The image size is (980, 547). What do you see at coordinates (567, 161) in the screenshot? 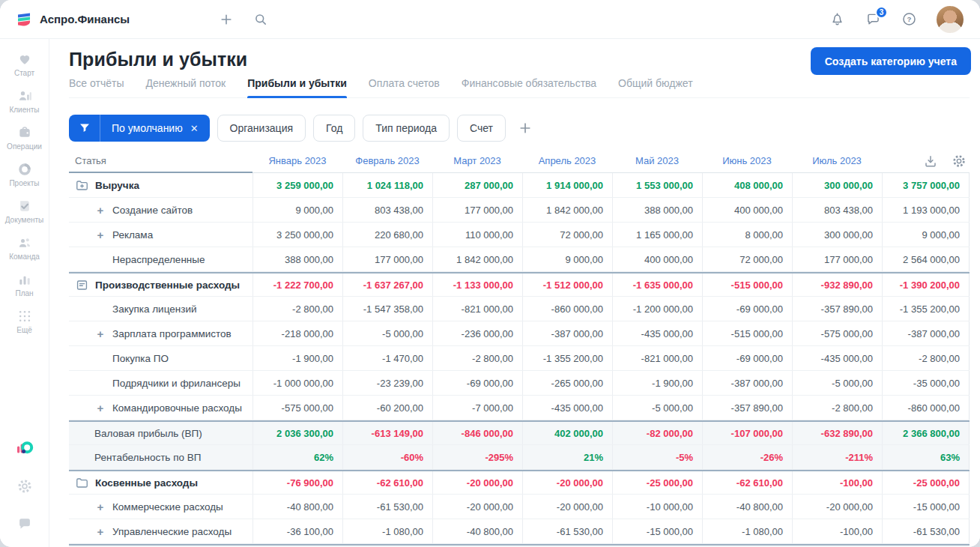
I see `month-column-header: Апрель 2023` at bounding box center [567, 161].